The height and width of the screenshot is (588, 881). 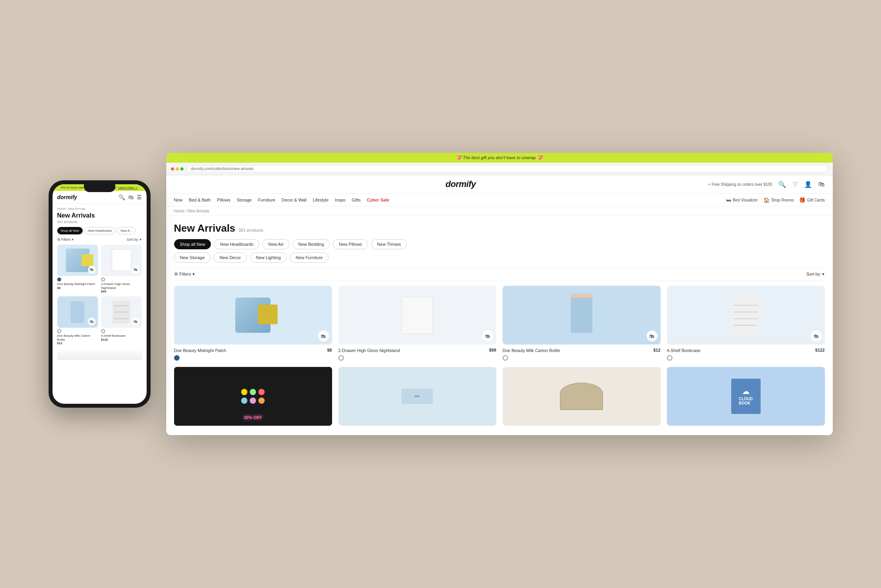 What do you see at coordinates (582, 398) in the screenshot?
I see `product-card-headboard` at bounding box center [582, 398].